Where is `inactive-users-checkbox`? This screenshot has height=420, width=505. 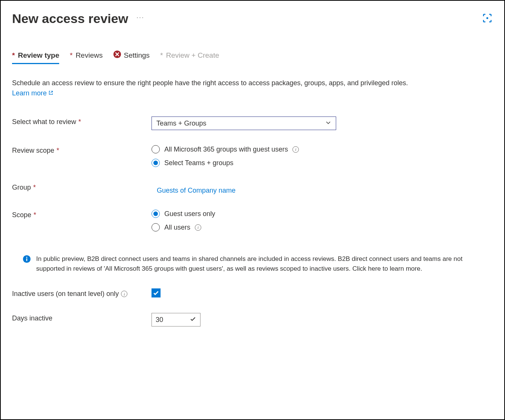 inactive-users-checkbox is located at coordinates (156, 293).